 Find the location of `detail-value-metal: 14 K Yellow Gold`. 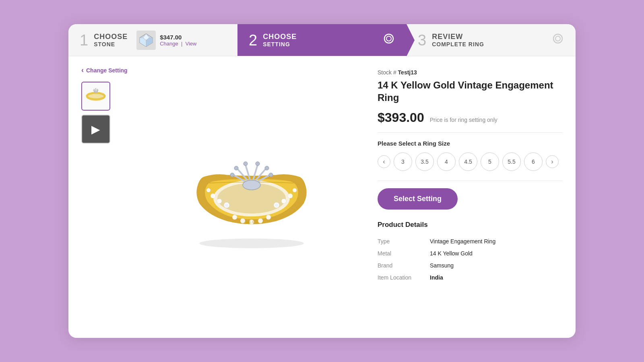

detail-value-metal: 14 K Yellow Gold is located at coordinates (496, 253).